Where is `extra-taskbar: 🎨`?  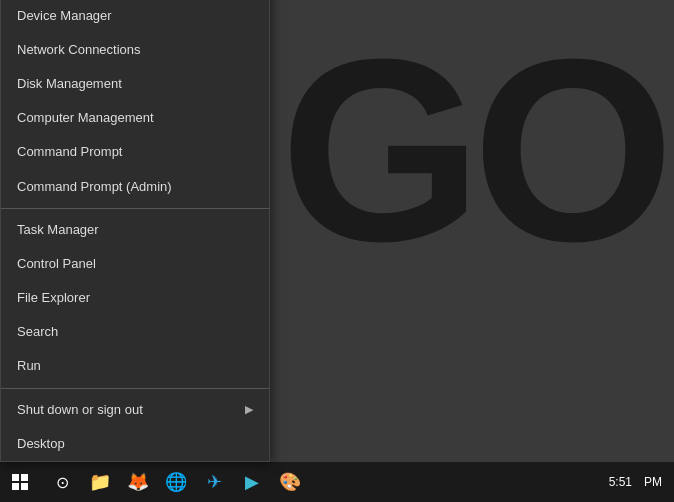
extra-taskbar: 🎨 is located at coordinates (290, 482).